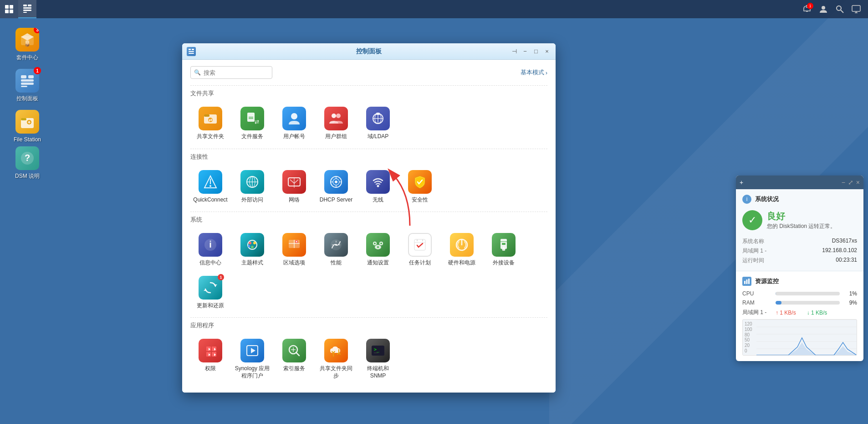 This screenshot has height=424, width=868. Describe the element at coordinates (514, 52) in the screenshot. I see `cp-pin-button: ⊣` at that location.